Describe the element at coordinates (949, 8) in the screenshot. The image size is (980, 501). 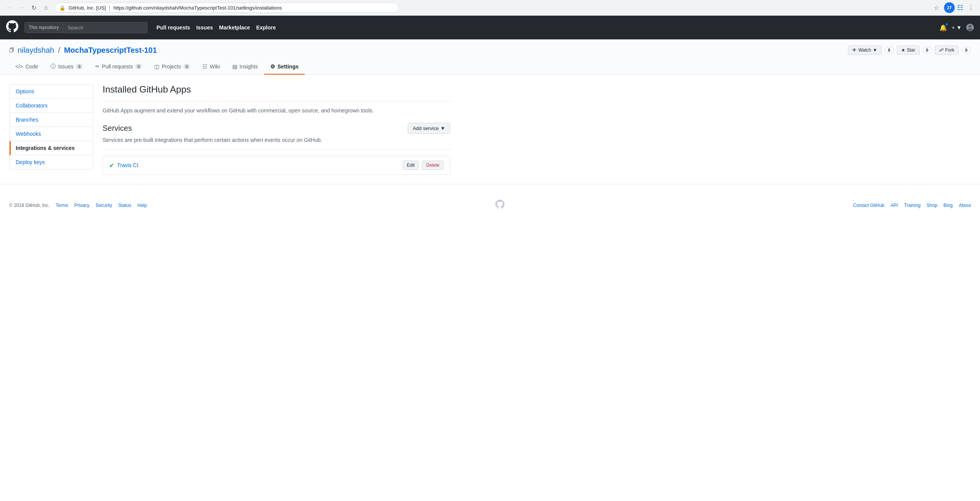
I see `profile-badge: 27` at that location.